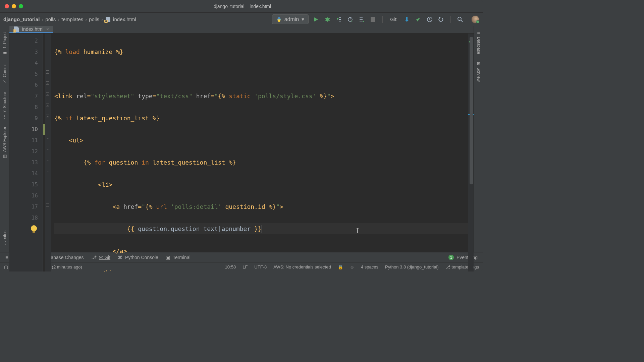 Image resolution: width=644 pixels, height=362 pixels. I want to click on line-number: 15, so click(23, 184).